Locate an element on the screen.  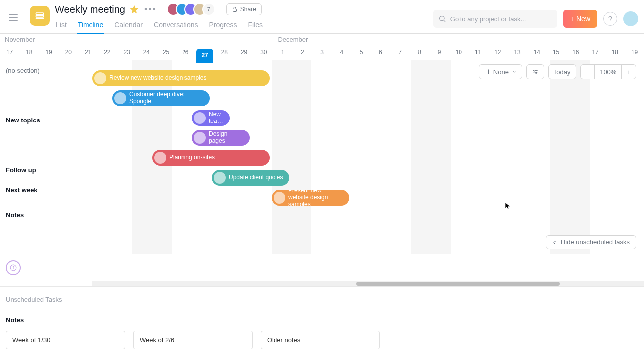
note-card: Older notes is located at coordinates (320, 340).